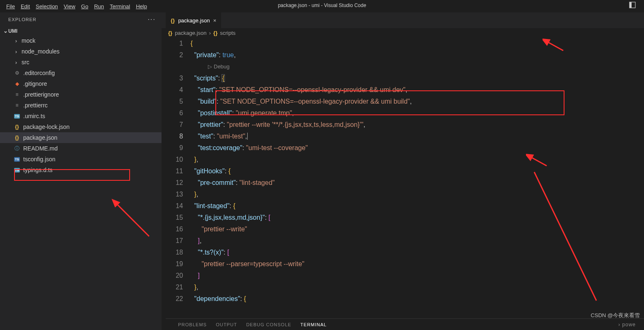 The width and height of the screenshot is (644, 330). What do you see at coordinates (228, 33) in the screenshot?
I see `breadcrumb-section: scripts` at bounding box center [228, 33].